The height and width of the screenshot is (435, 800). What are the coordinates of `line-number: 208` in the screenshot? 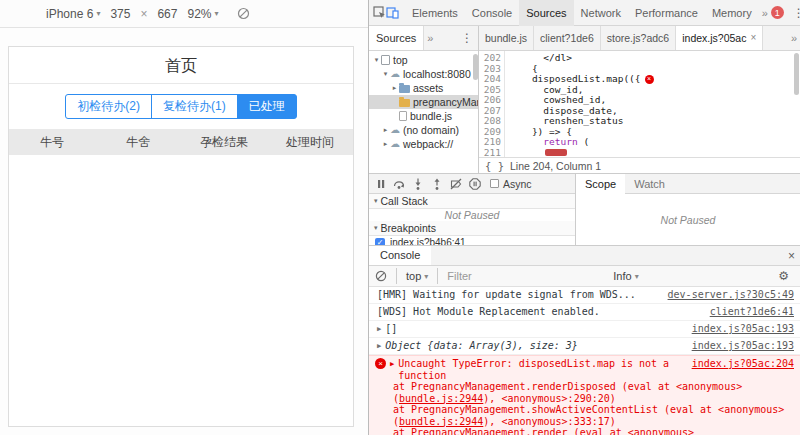 It's located at (490, 122).